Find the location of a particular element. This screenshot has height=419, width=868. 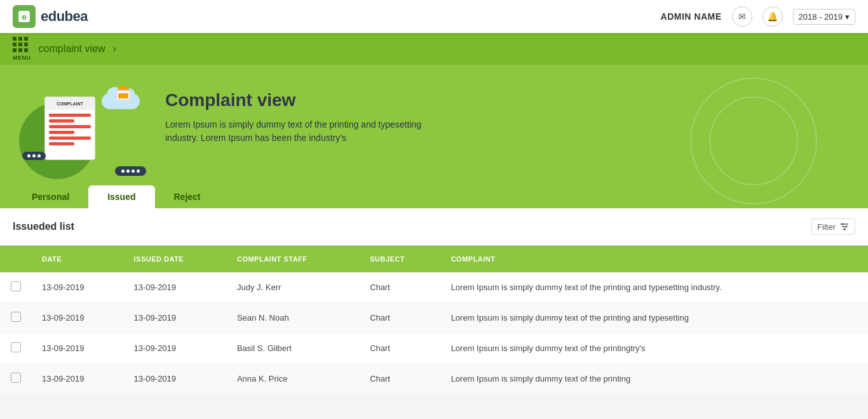

navbar-right: ADMIN NAME ✉ 🔔 2018 - 2019 ▾ is located at coordinates (758, 17).